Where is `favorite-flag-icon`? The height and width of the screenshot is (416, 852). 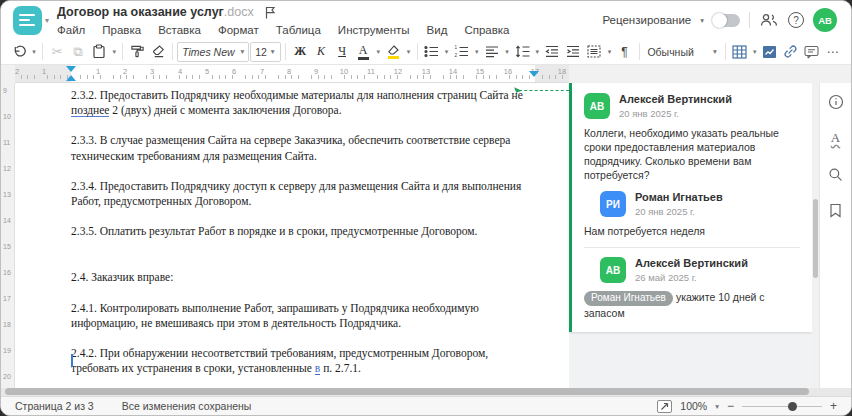
favorite-flag-icon is located at coordinates (270, 12).